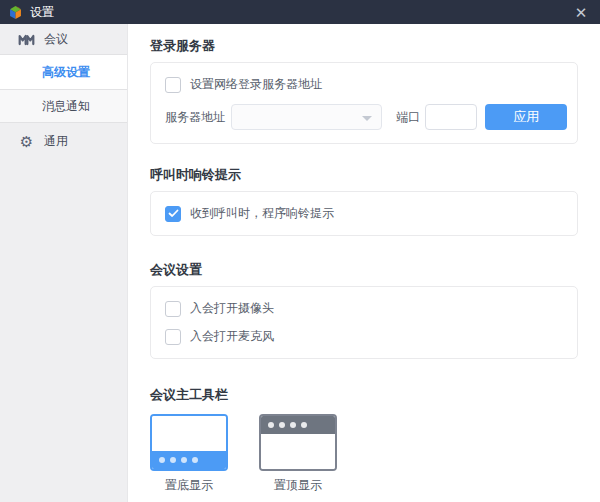  What do you see at coordinates (174, 214) in the screenshot?
I see `check-icon` at bounding box center [174, 214].